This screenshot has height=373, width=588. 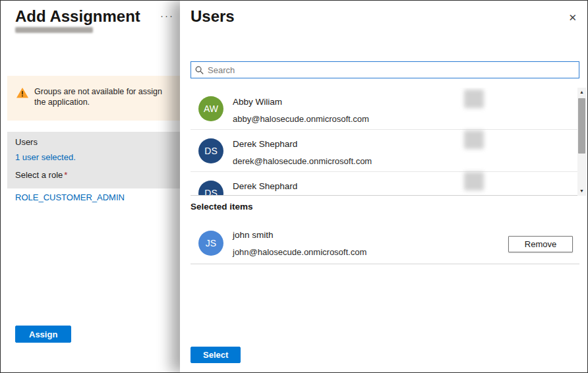 What do you see at coordinates (39, 175) in the screenshot?
I see `role-label-text: Select a role` at bounding box center [39, 175].